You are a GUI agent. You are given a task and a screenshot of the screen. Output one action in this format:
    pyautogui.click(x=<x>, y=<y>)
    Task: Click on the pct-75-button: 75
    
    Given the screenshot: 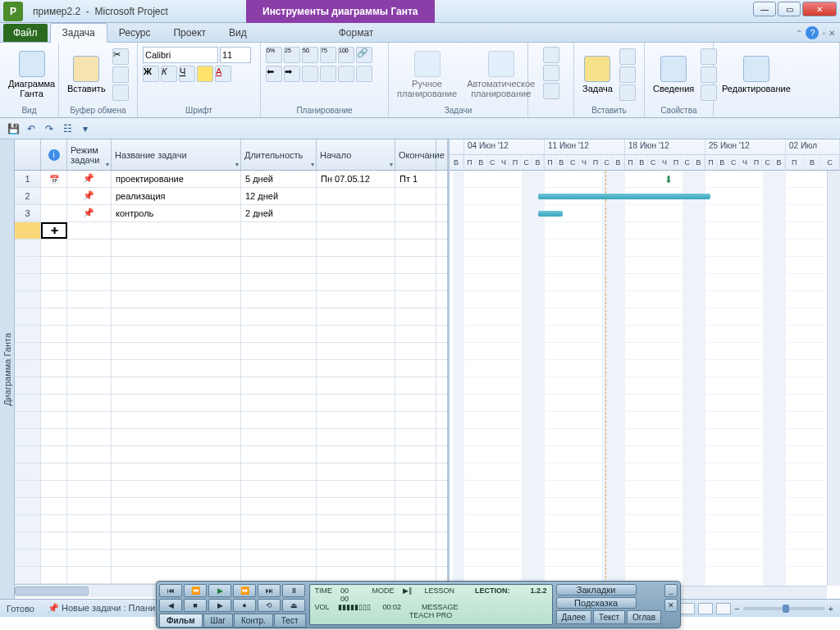 What is the action you would take?
    pyautogui.click(x=328, y=55)
    